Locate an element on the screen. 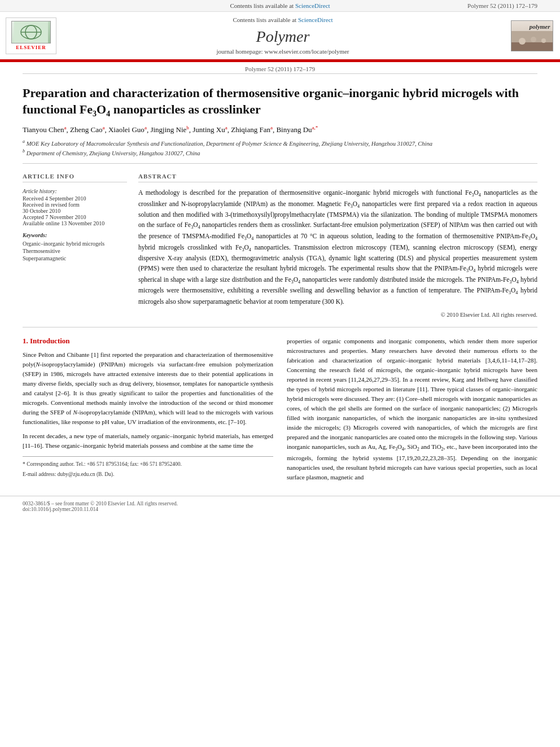 This screenshot has height=747, width=560. affiliations: a MOE Key Laboratory of Macromolecular S… is located at coordinates (280, 148).